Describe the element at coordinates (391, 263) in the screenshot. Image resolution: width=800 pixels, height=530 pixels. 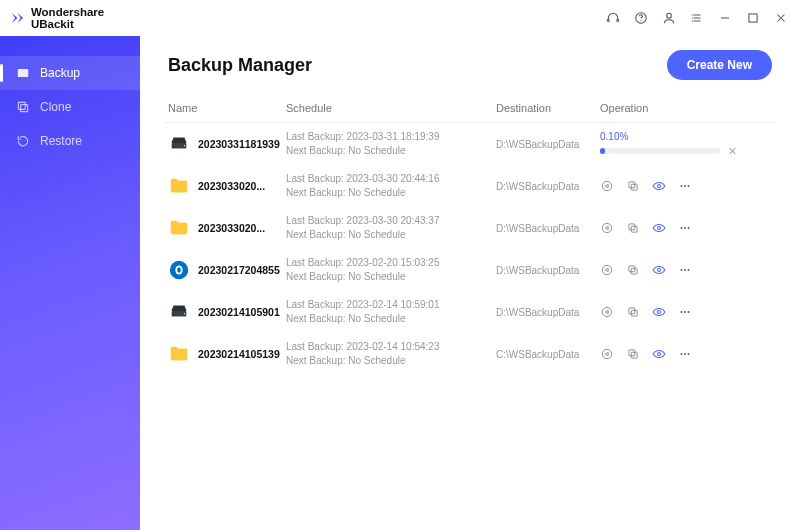
I see `last-backup: Last Backup: 2023-02-20 15:03:25` at that location.